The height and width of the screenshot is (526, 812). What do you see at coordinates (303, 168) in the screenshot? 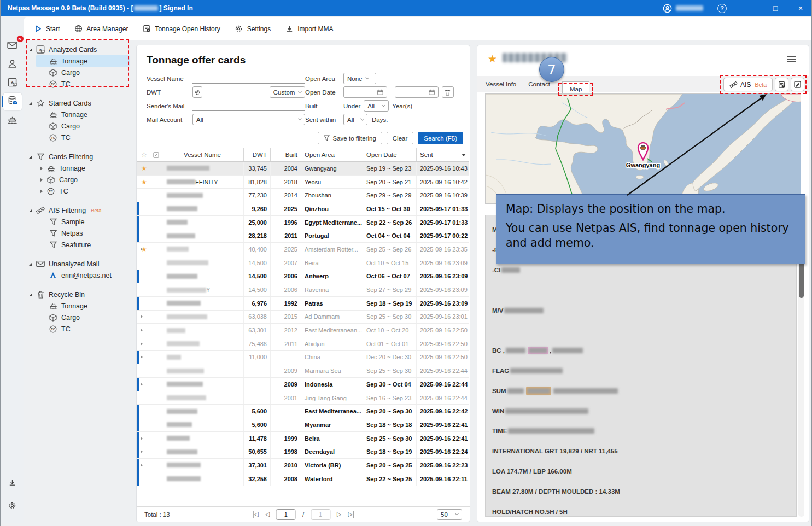
I see `table-row: ★33,7452004GwangyangSep 19 ~ Sep 232025-…` at bounding box center [303, 168].